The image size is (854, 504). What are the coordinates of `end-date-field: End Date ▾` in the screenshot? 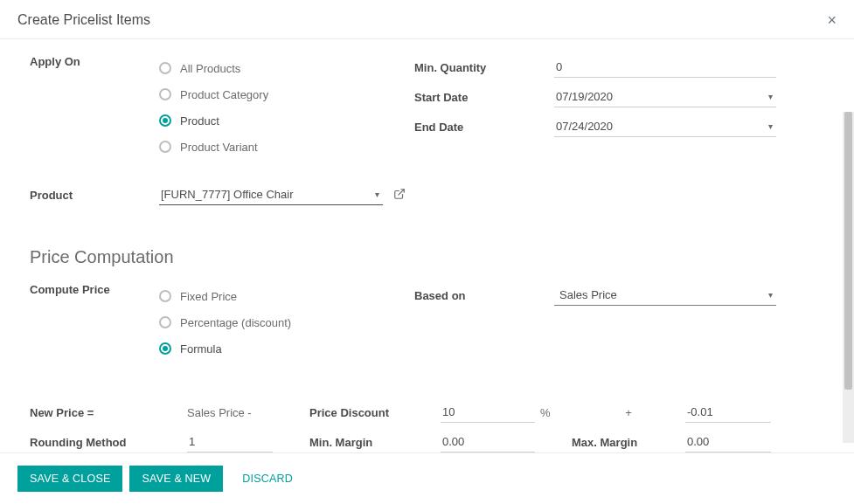 It's located at (619, 127).